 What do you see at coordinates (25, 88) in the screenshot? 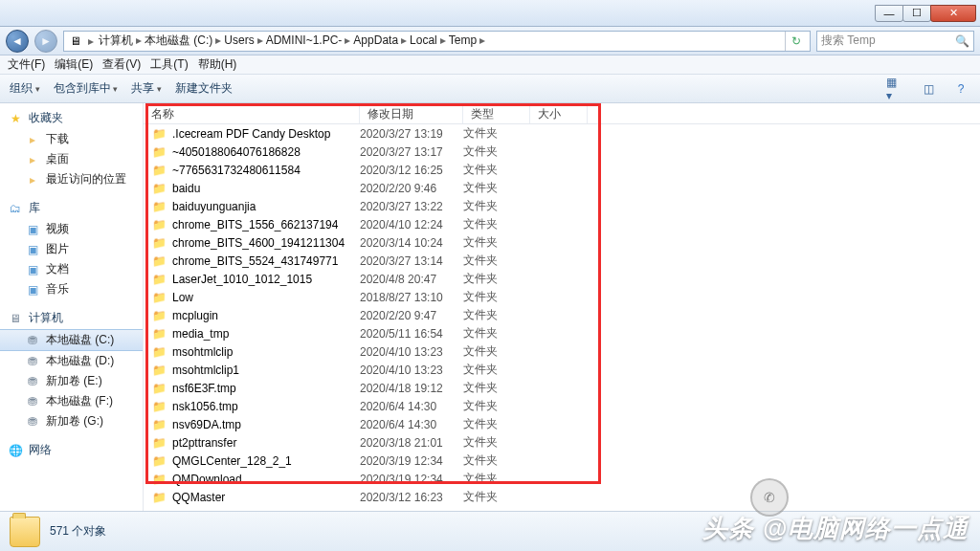
I see `organize-button: 组织` at bounding box center [25, 88].